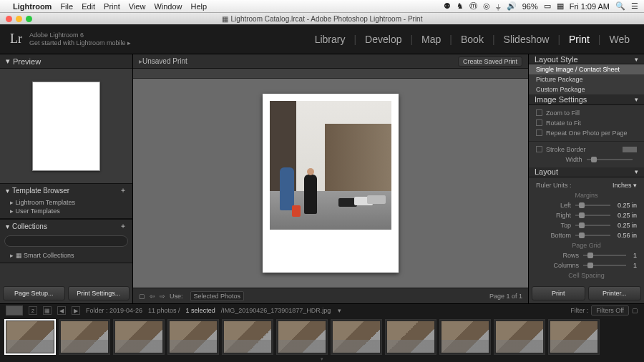 This screenshot has width=644, height=362. I want to click on print-title: Unsaved Print, so click(165, 62).